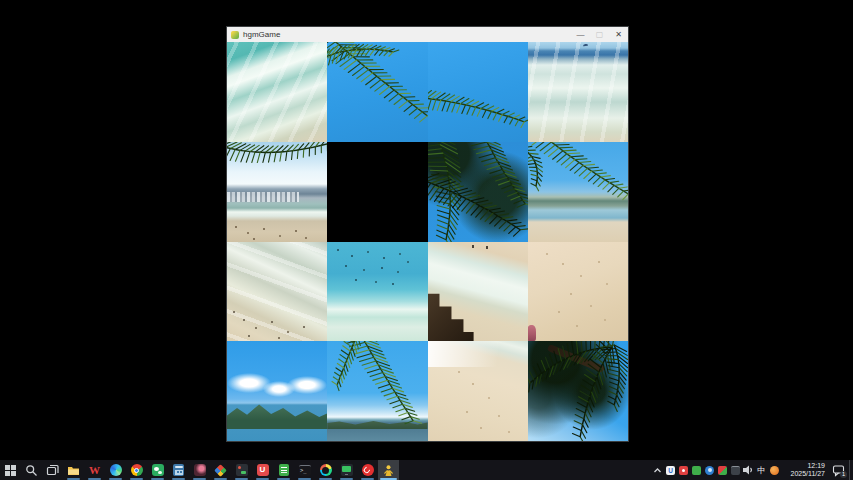 The width and height of the screenshot is (853, 480). What do you see at coordinates (684, 470) in the screenshot?
I see `tray-tray-red` at bounding box center [684, 470].